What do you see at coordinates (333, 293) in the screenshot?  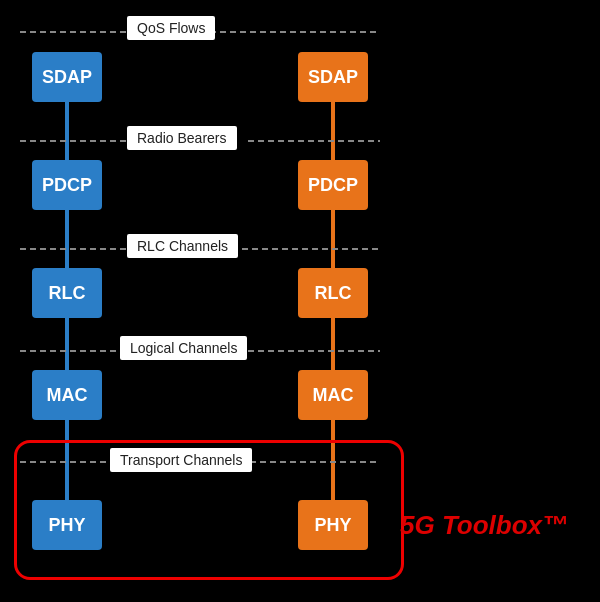 I see `rlc-right-block: RLC` at bounding box center [333, 293].